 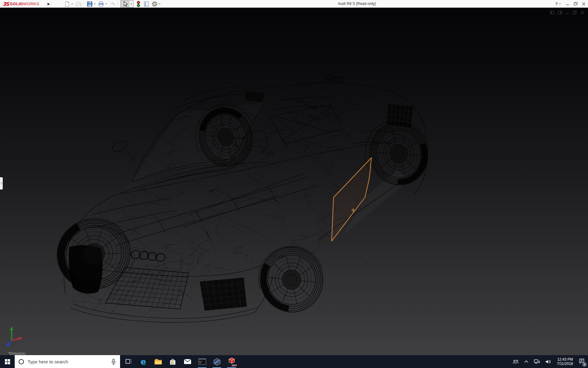 I want to click on minimize-document-button, so click(x=567, y=12).